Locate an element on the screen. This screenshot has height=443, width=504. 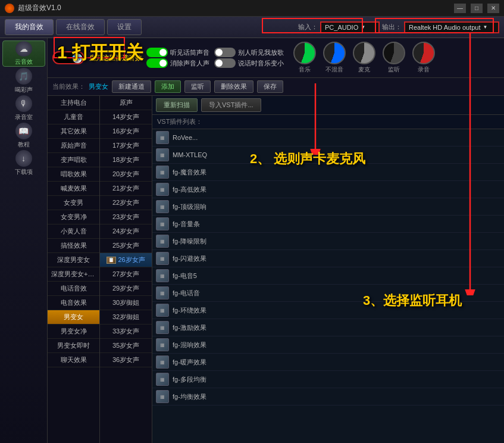
effect-list2-item: 33岁女声 is located at coordinates (126, 332).